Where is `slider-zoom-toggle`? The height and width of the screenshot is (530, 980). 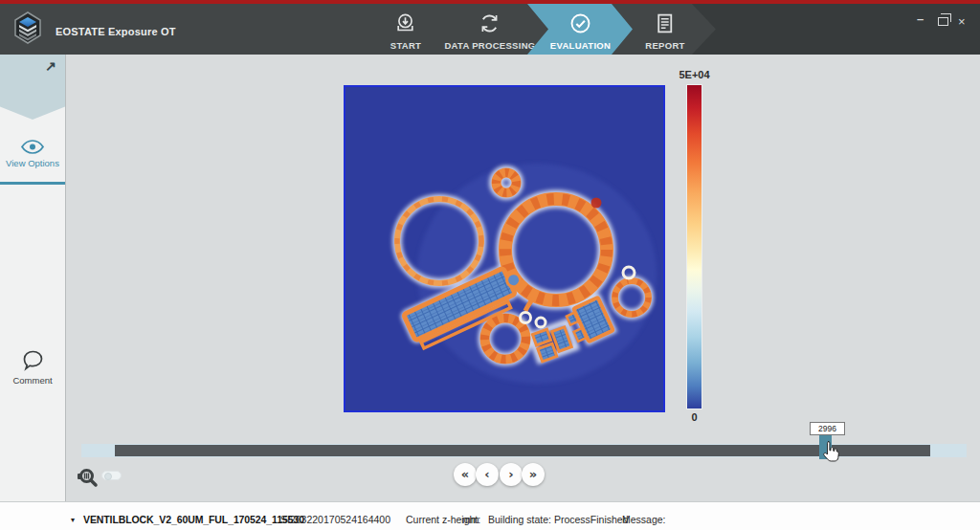
slider-zoom-toggle is located at coordinates (111, 475).